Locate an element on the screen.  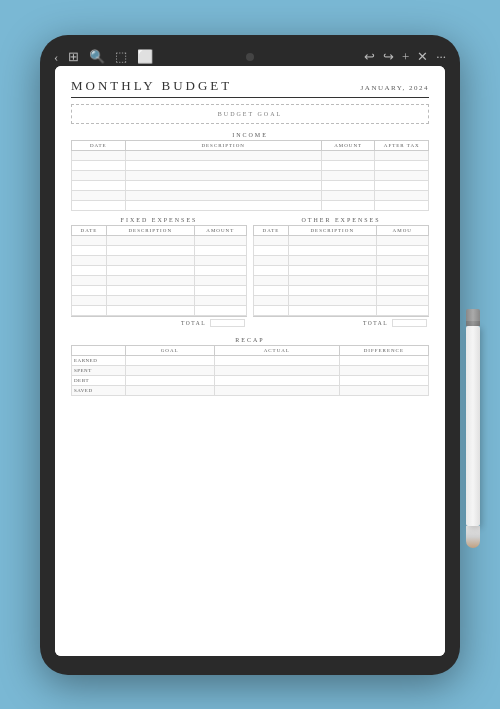
recap-title: RECAP is located at coordinates (250, 340).